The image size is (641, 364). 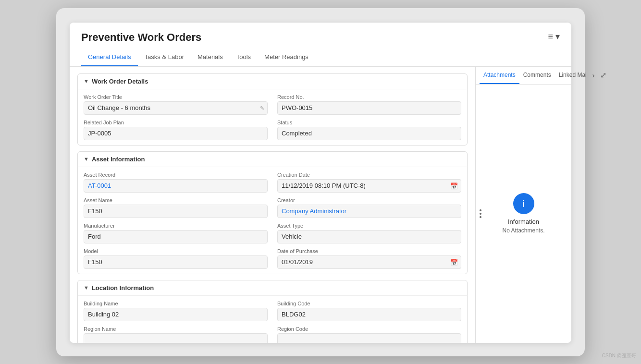 I want to click on asset-name-group: Asset Name F150, so click(x=176, y=207).